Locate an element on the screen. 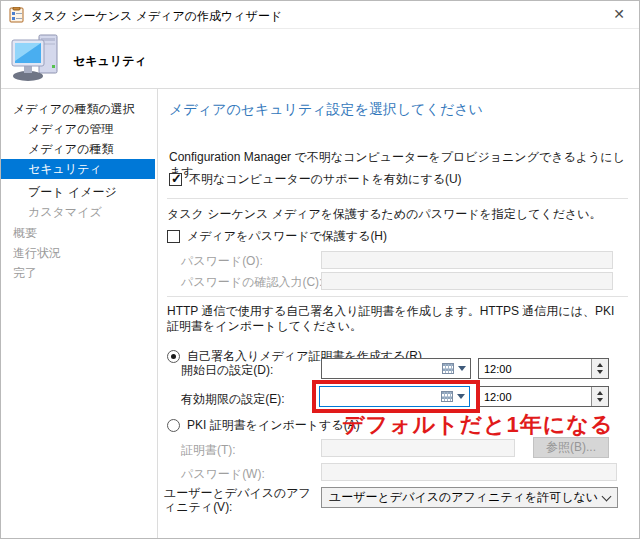 Image resolution: width=640 pixels, height=539 pixels. affinity-label: ユーザーとデバイスのアフィニティ(V): is located at coordinates (240, 500).